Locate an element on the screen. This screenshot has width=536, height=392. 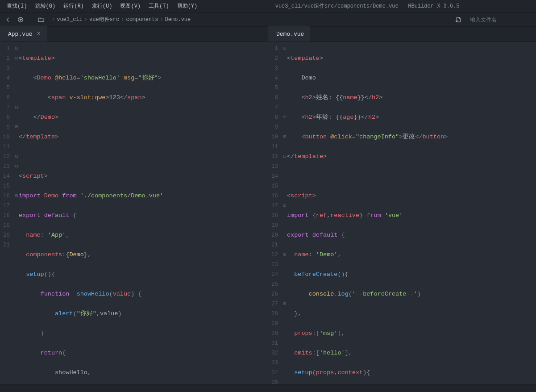
statusbar is located at coordinates (268, 388).